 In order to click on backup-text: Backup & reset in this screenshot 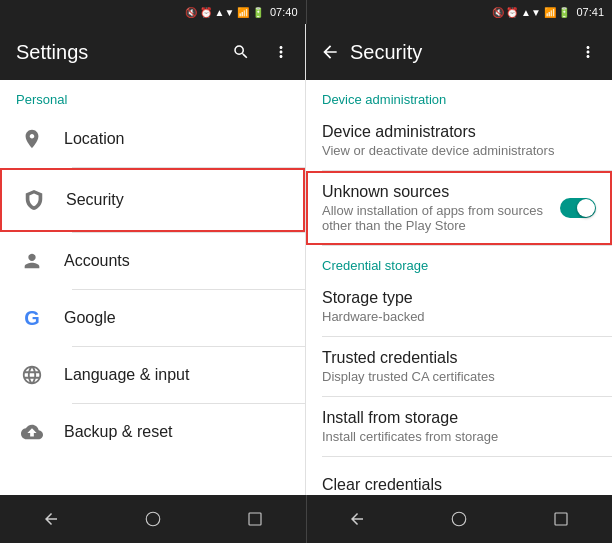, I will do `click(176, 432)`.